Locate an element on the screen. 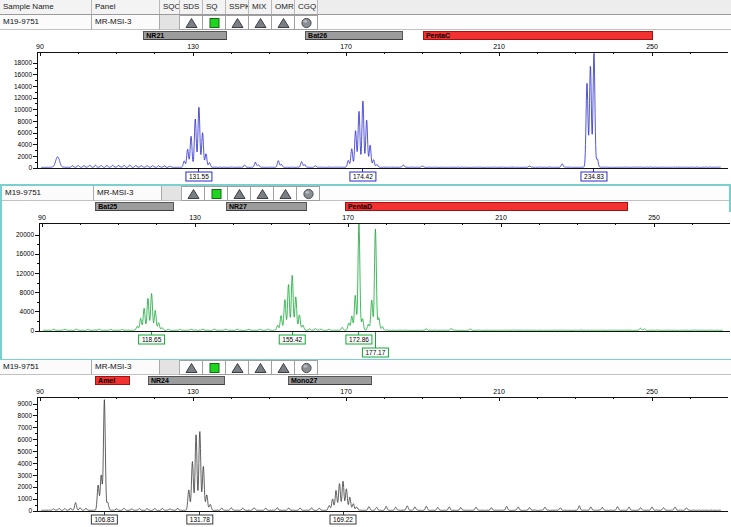 This screenshot has width=731, height=527. marker-range-bat25: Bat25 is located at coordinates (134, 206).